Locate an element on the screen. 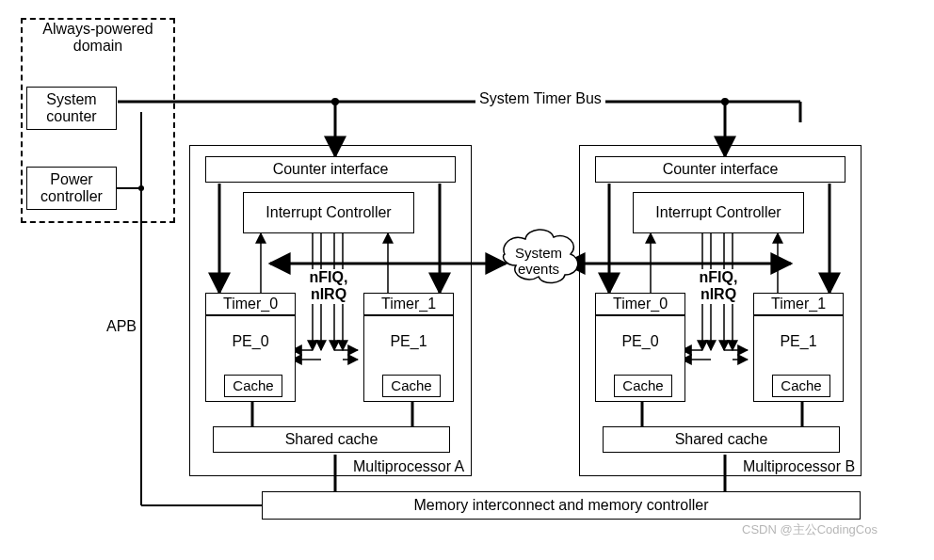 The width and height of the screenshot is (934, 560). timer0-a-label: Timer_0 is located at coordinates (250, 304).